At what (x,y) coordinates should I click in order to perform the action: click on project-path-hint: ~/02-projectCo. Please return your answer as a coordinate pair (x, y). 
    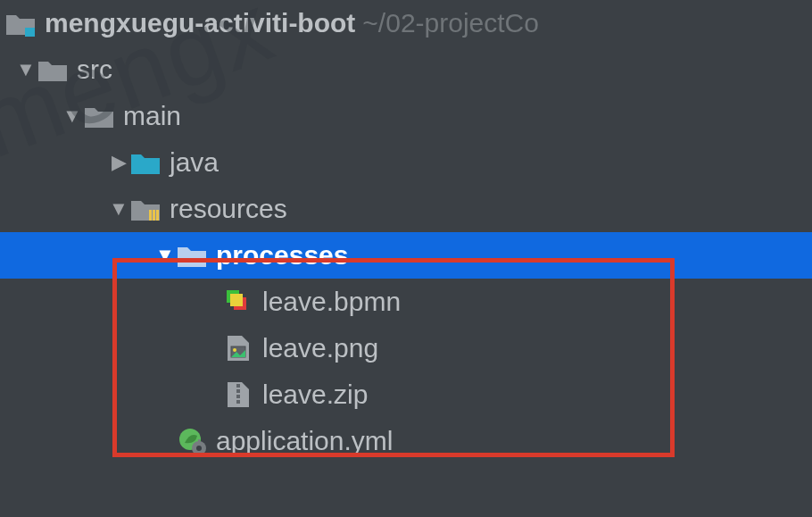
    Looking at the image, I should click on (451, 23).